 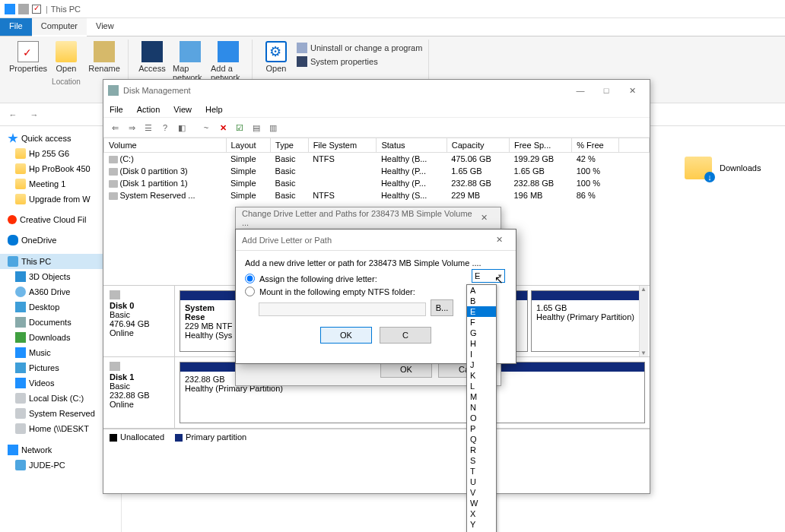 I want to click on cancel-button: C, so click(x=405, y=335).